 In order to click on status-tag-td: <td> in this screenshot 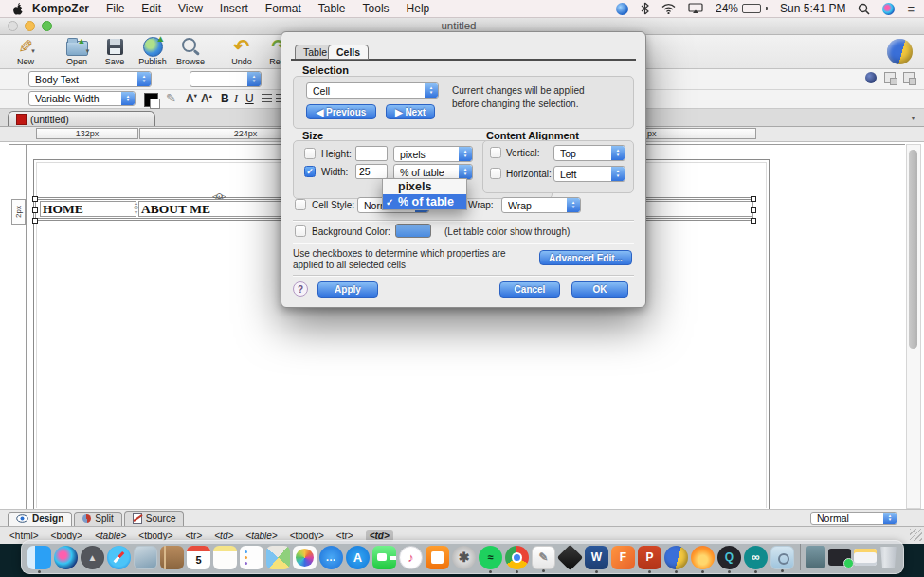, I will do `click(224, 536)`.